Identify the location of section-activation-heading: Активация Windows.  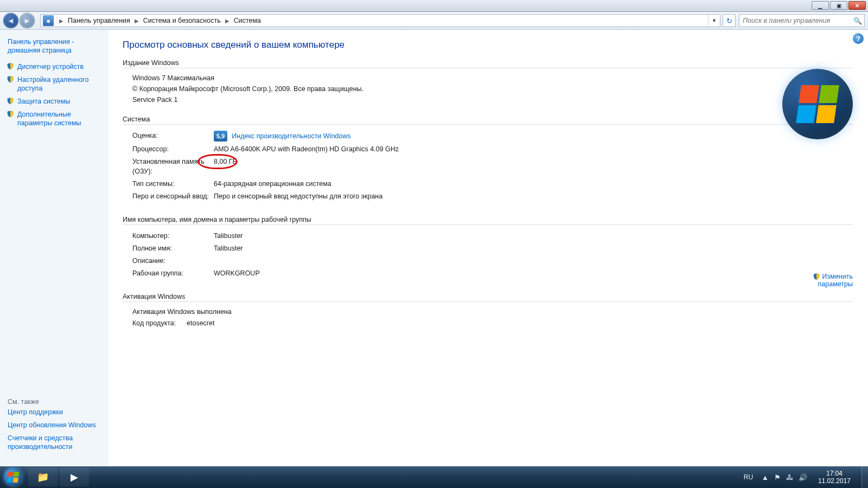
(488, 297).